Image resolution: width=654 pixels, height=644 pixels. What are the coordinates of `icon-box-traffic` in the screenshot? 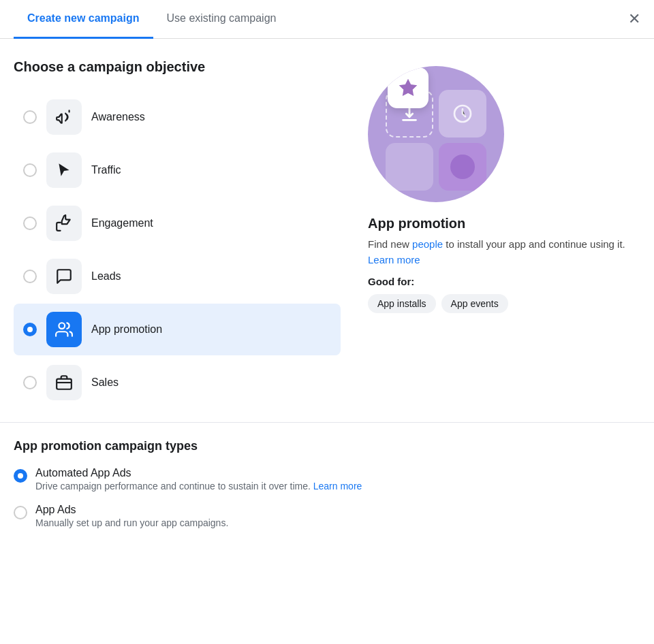 It's located at (64, 170).